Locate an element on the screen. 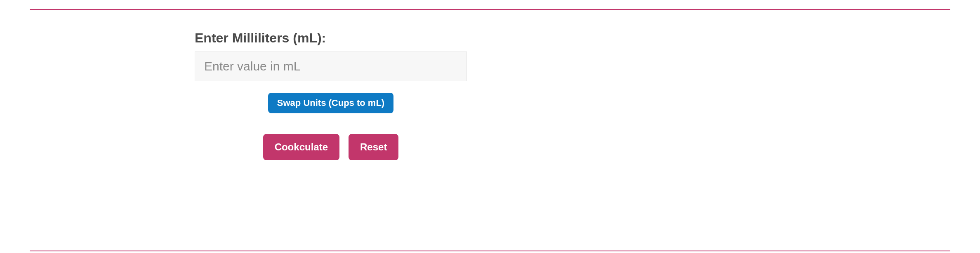 The image size is (980, 253). divider-top is located at coordinates (490, 9).